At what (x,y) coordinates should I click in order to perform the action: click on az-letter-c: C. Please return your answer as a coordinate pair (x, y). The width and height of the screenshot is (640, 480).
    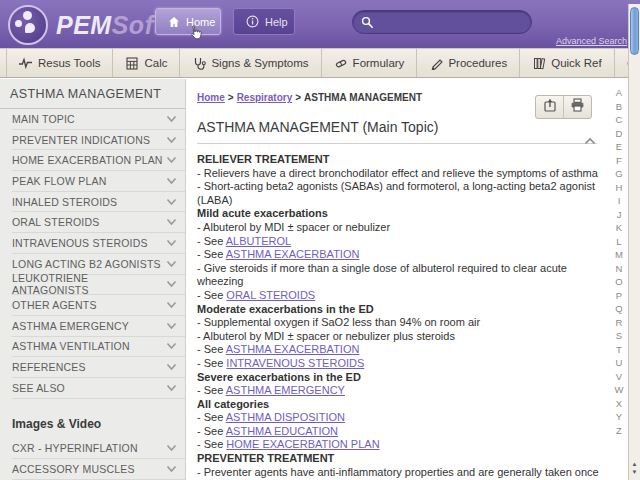
    Looking at the image, I should click on (620, 120).